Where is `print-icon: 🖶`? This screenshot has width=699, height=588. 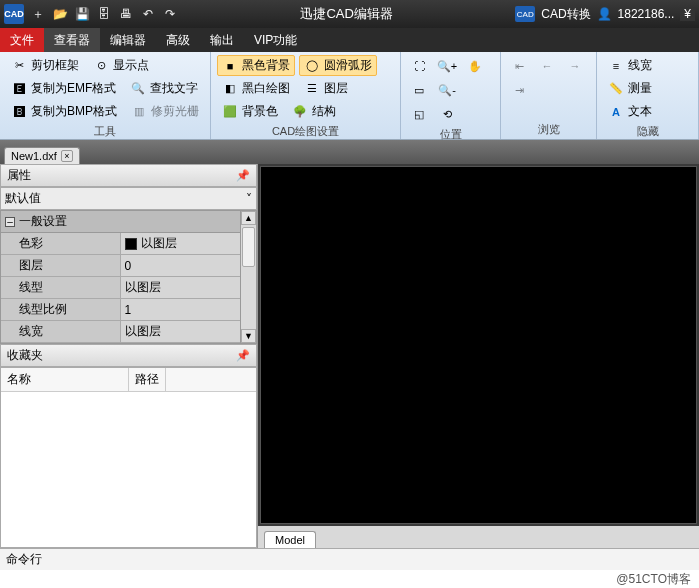
print-icon: 🖶 is located at coordinates (126, 14).